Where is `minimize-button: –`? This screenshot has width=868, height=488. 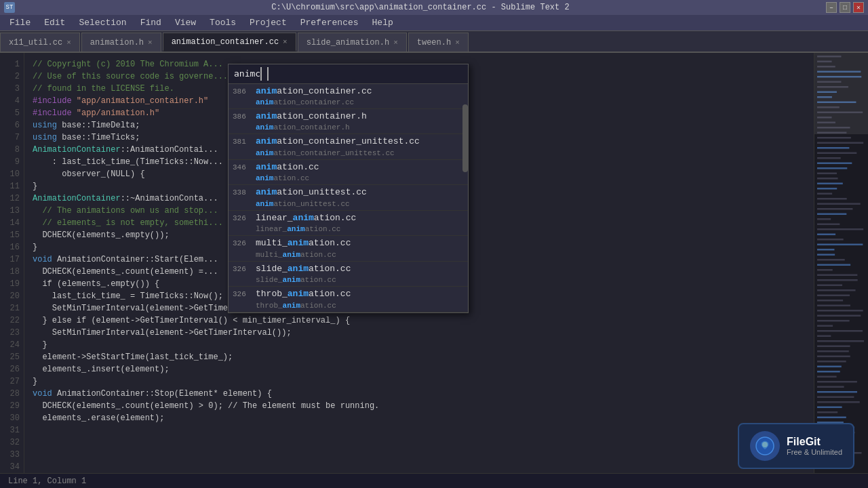 minimize-button: – is located at coordinates (831, 7).